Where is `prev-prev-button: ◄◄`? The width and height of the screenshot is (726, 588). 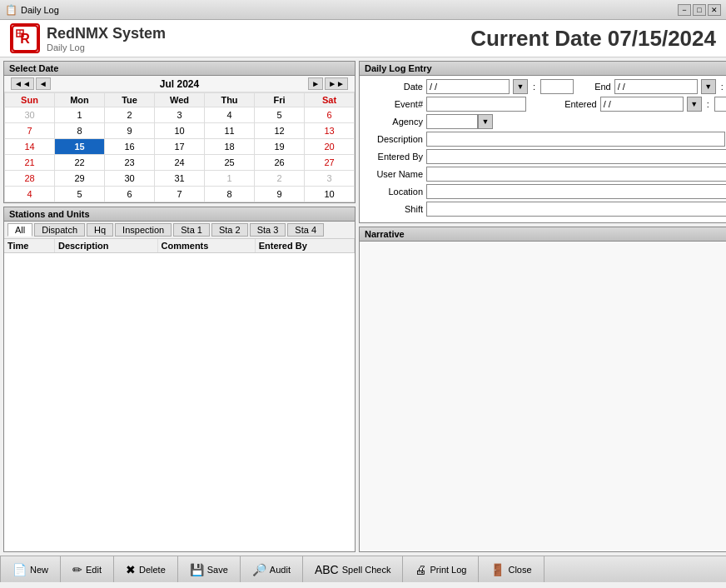
prev-prev-button: ◄◄ is located at coordinates (22, 83).